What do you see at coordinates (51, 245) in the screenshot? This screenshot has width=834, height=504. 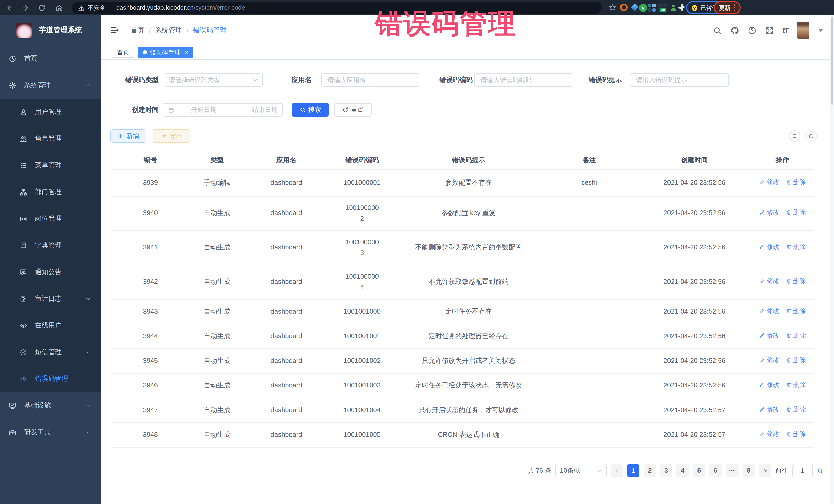 I see `sidebar-item-dict-management: 字典管理` at bounding box center [51, 245].